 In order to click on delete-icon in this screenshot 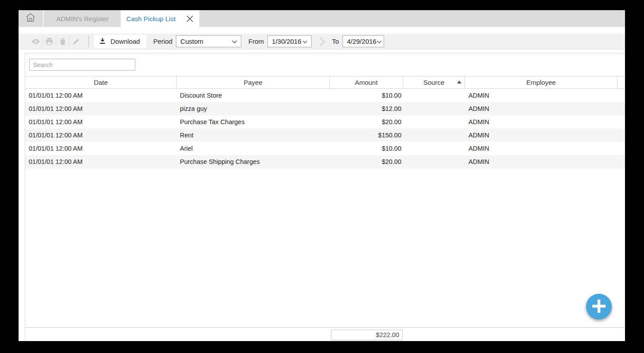, I will do `click(62, 42)`.